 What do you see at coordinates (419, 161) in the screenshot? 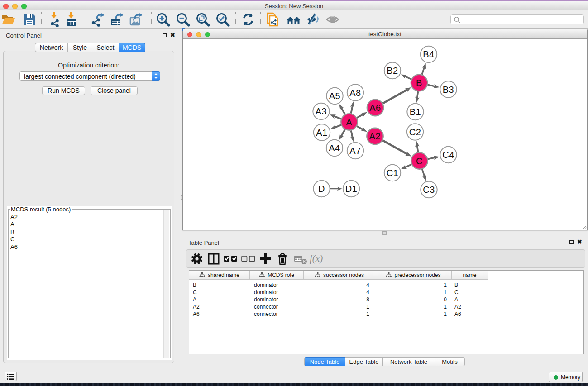
I see `svg-text: C` at bounding box center [419, 161].